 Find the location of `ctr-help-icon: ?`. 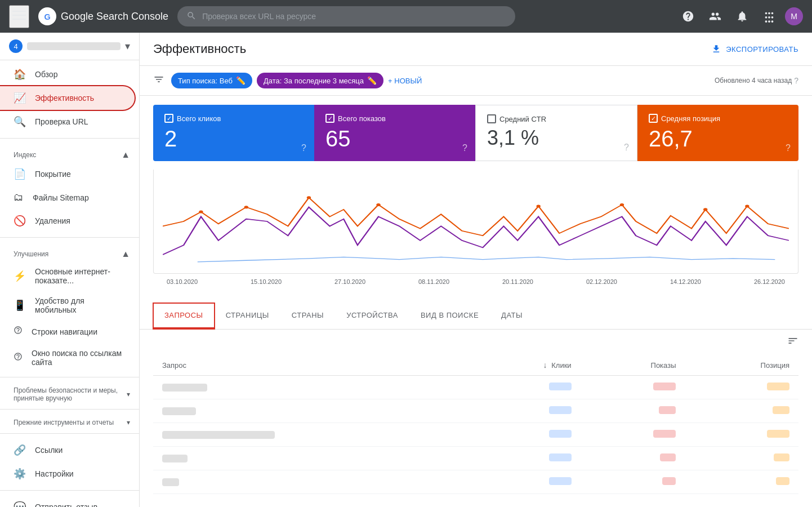

ctr-help-icon: ? is located at coordinates (626, 148).